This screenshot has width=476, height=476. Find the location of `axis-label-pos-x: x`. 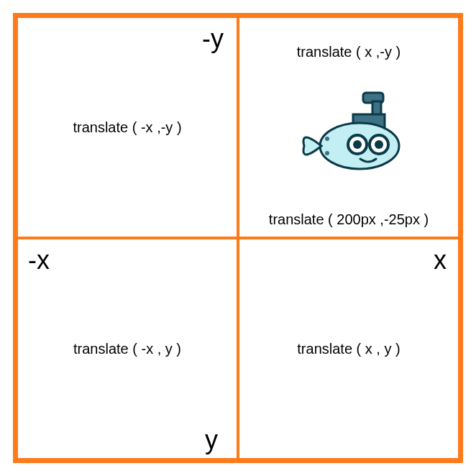

axis-label-pos-x: x is located at coordinates (440, 260).